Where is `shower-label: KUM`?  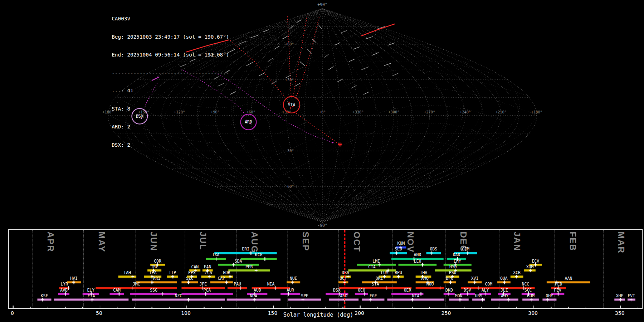 shower-label: KUM is located at coordinates (401, 243).